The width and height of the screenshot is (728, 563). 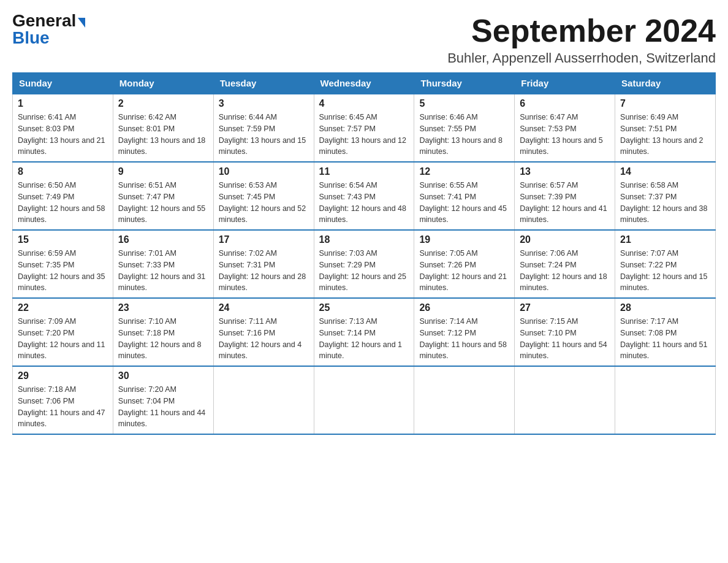 What do you see at coordinates (264, 128) in the screenshot?
I see `calendar-cell: 3Sunrise: 6:44 AMSunset: 7:59 PMDaylight…` at bounding box center [264, 128].